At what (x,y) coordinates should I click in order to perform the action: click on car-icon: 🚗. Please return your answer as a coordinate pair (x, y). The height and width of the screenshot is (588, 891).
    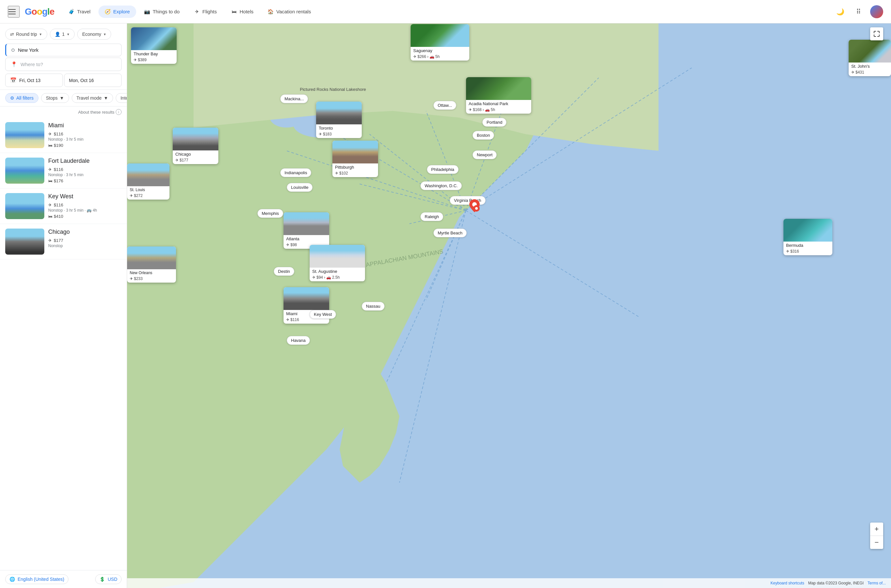
    Looking at the image, I should click on (487, 110).